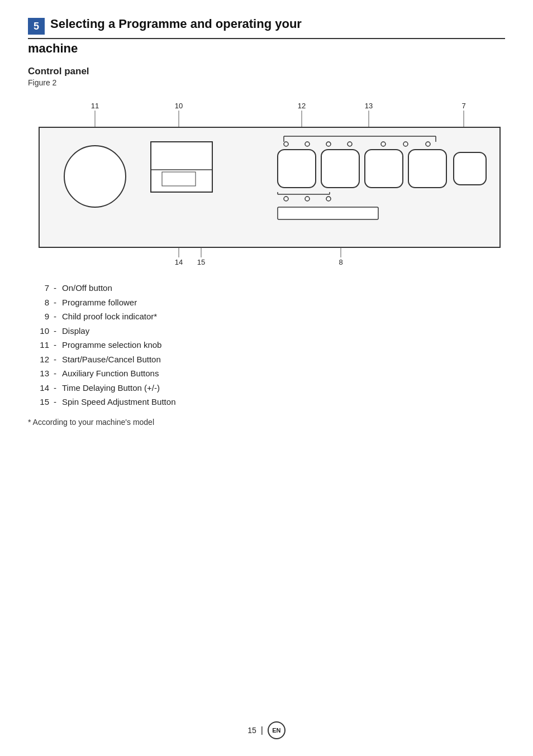 The height and width of the screenshot is (756, 533). Describe the element at coordinates (328, 213) in the screenshot. I see `programme-follower` at that location.